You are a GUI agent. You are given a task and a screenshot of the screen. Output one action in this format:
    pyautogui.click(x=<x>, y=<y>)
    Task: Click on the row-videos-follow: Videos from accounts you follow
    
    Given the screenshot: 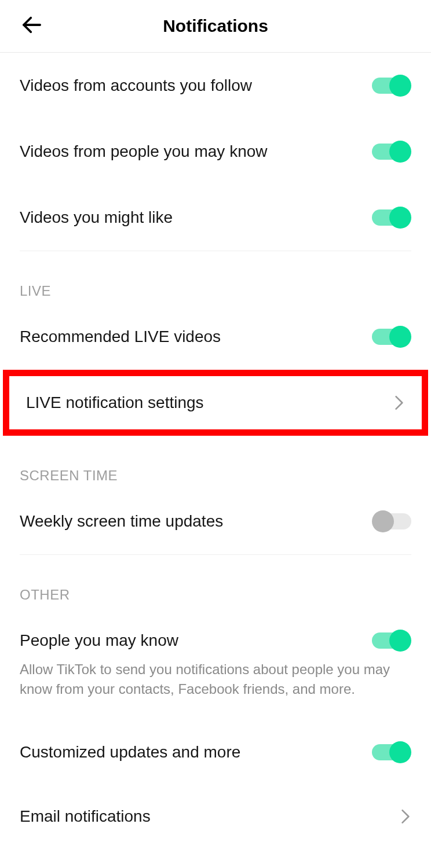 What is the action you would take?
    pyautogui.click(x=216, y=86)
    